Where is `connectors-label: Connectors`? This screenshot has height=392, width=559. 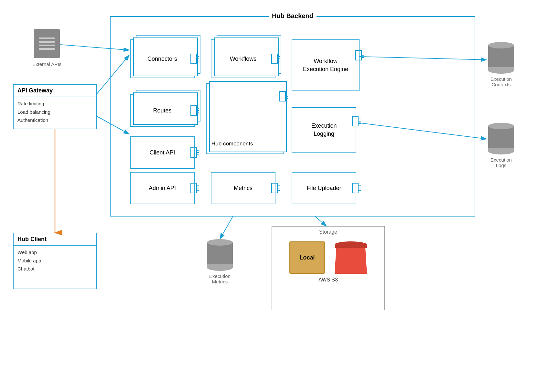 connectors-label: Connectors is located at coordinates (162, 59).